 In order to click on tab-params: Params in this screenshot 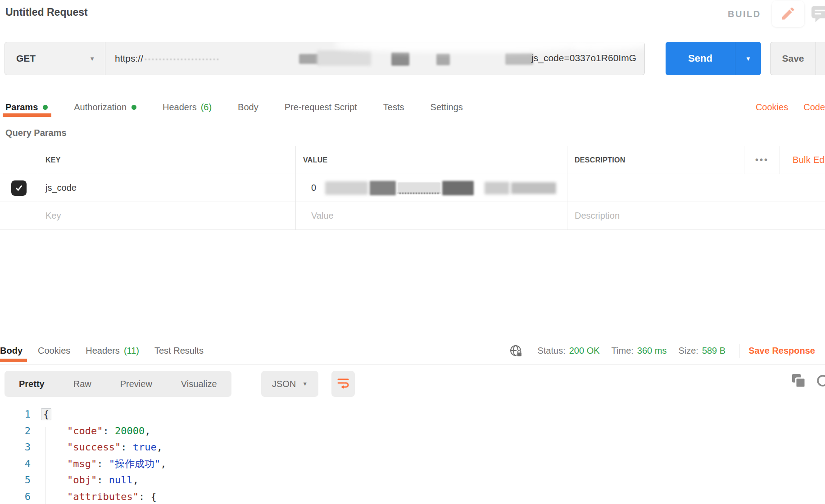, I will do `click(27, 107)`.